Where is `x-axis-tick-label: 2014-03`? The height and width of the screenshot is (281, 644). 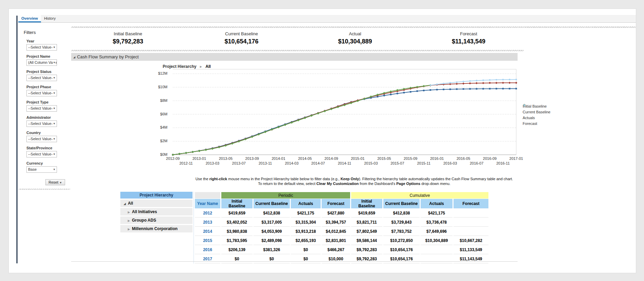 x-axis-tick-label: 2014-03 is located at coordinates (292, 163).